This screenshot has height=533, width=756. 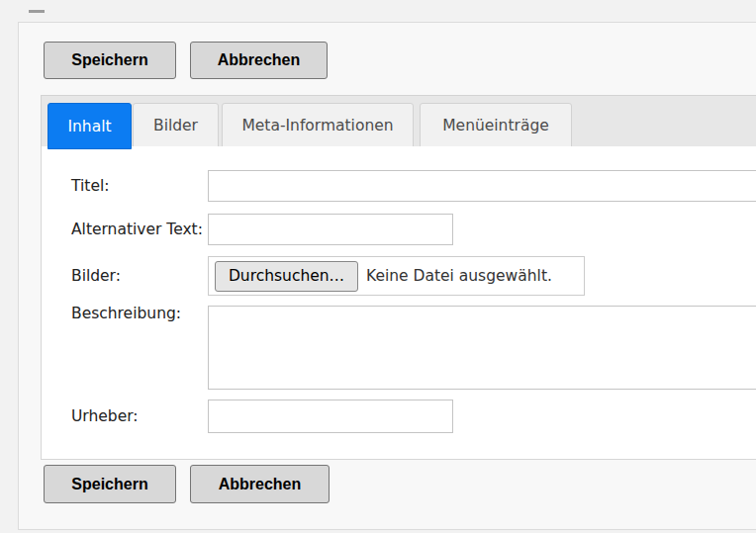 I want to click on bilder-file-input: Durchsuchen… Keine Datei ausgewählt., so click(x=396, y=276).